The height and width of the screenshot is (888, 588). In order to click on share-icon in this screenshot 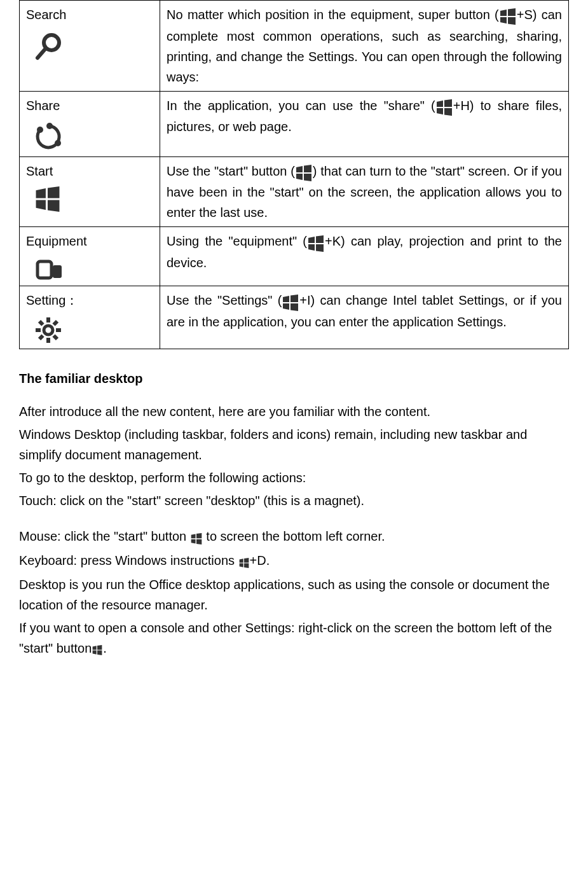, I will do `click(93, 137)`.